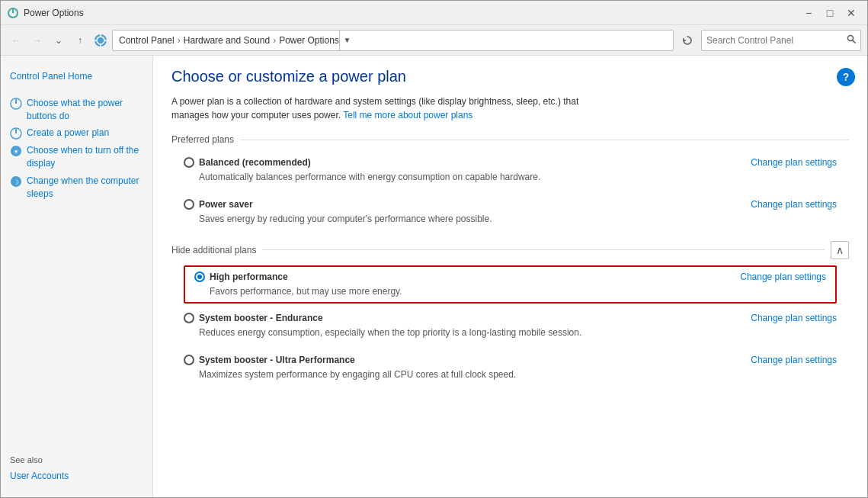  I want to click on change-plan-link-balanced: Change plan settings, so click(794, 162).